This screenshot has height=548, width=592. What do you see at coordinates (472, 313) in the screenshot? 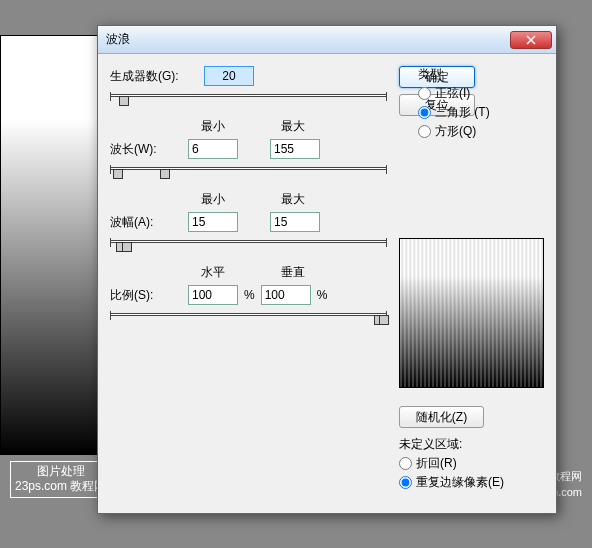
I see `preview-panel` at bounding box center [472, 313].